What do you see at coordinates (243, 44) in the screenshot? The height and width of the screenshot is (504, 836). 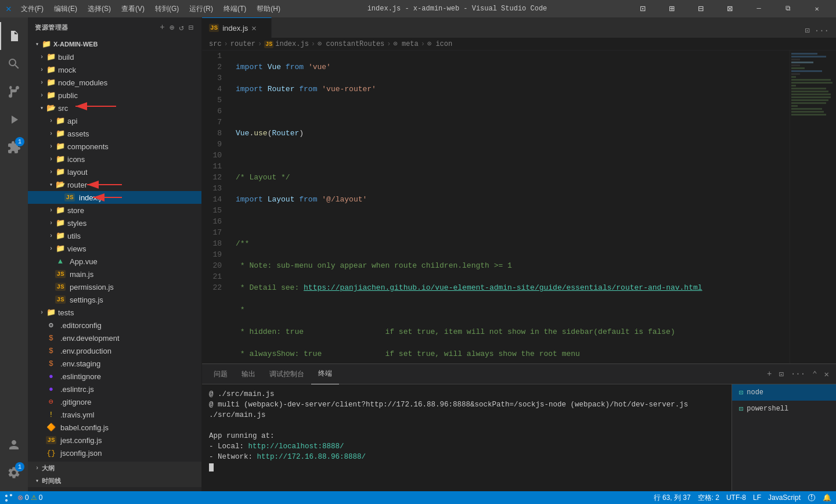 I see `breadcrumb-router: router` at bounding box center [243, 44].